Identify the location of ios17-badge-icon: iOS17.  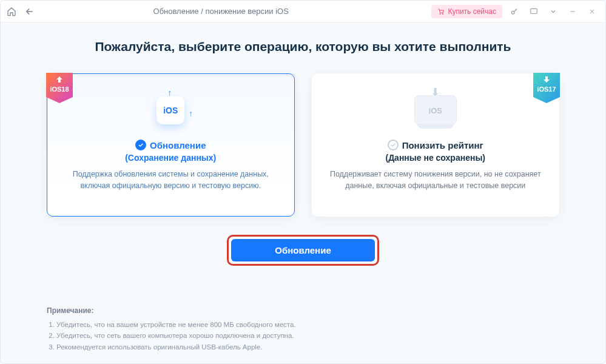
(547, 88).